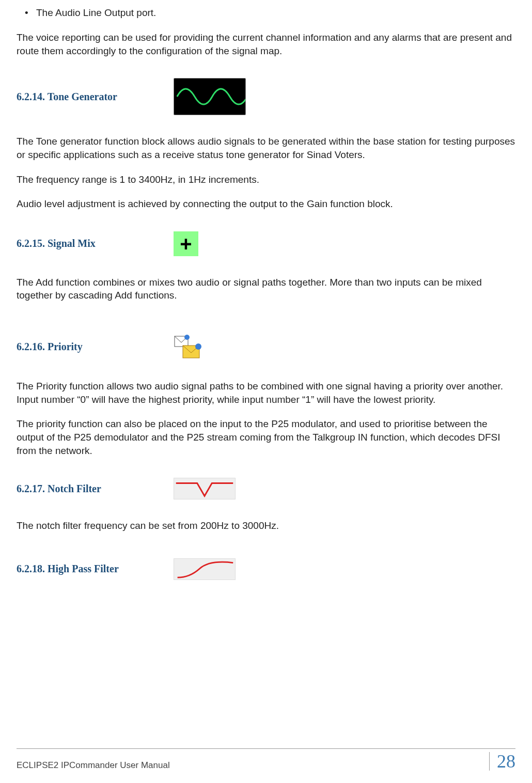  Describe the element at coordinates (205, 489) in the screenshot. I see `notch-filter-icon` at that location.